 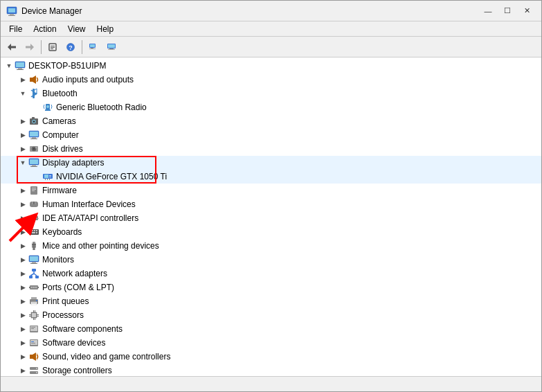 I want to click on expand-firmware: ▶, so click(x=23, y=190).